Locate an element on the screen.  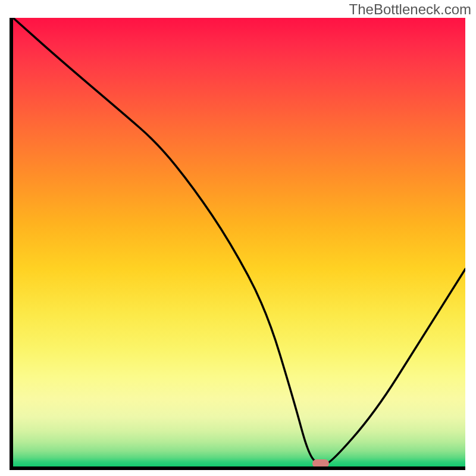
optimum-marker is located at coordinates (321, 464).